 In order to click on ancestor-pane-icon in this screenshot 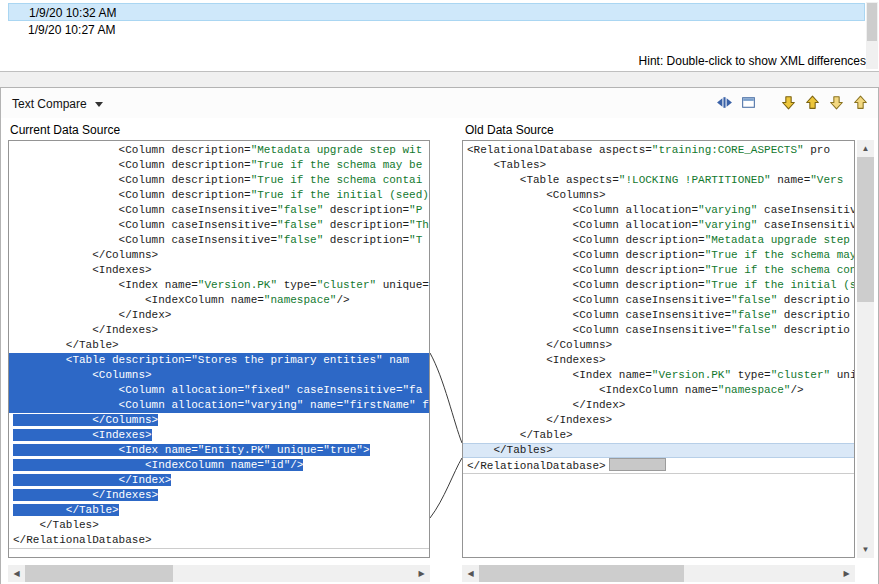, I will do `click(748, 102)`.